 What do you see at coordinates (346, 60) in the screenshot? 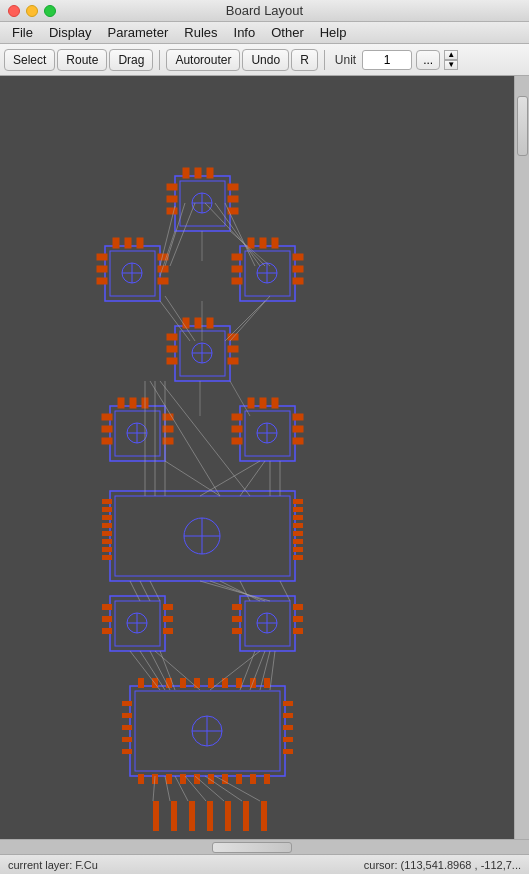
I see `unit-label: Unit` at bounding box center [346, 60].